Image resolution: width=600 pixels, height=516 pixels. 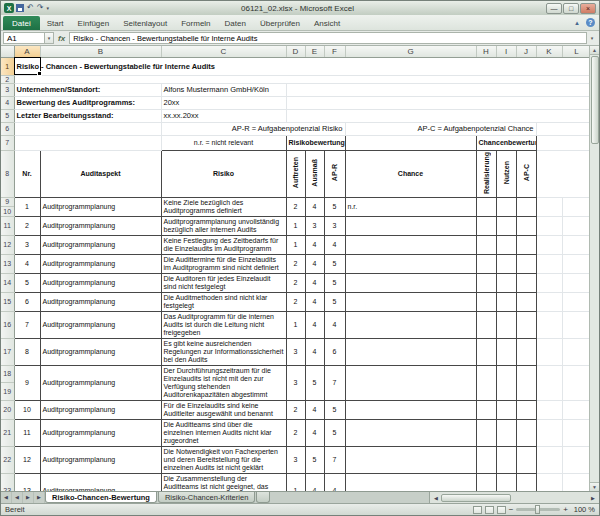 What do you see at coordinates (583, 510) in the screenshot?
I see `zoom-level: 100 %` at bounding box center [583, 510].